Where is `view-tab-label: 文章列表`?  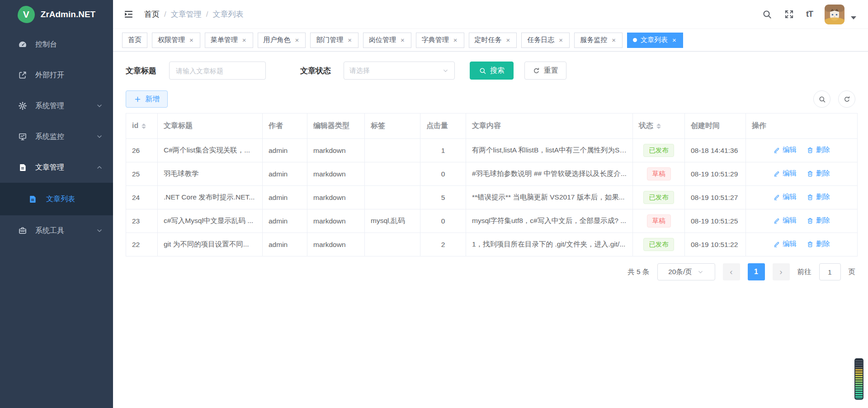
view-tab-label: 文章列表 is located at coordinates (654, 40).